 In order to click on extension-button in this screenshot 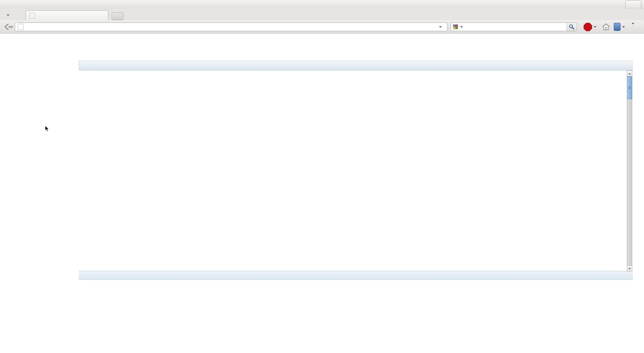, I will do `click(632, 23)`.